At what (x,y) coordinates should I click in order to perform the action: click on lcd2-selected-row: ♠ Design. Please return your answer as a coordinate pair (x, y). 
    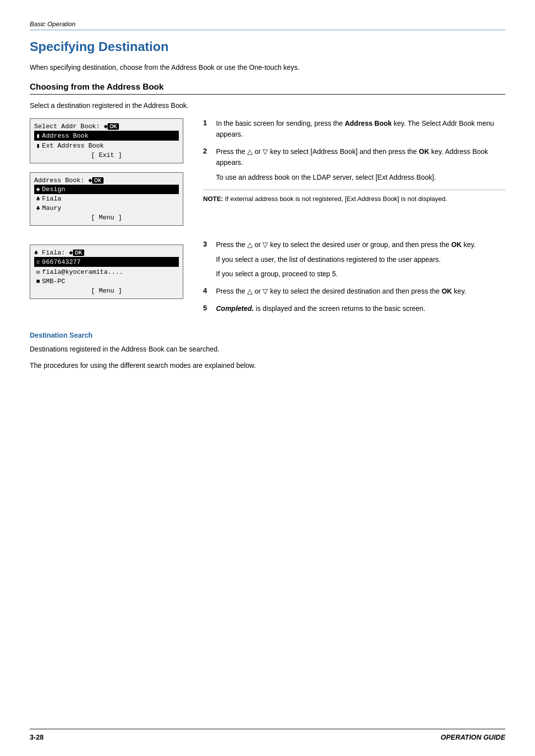
    Looking at the image, I should click on (107, 189).